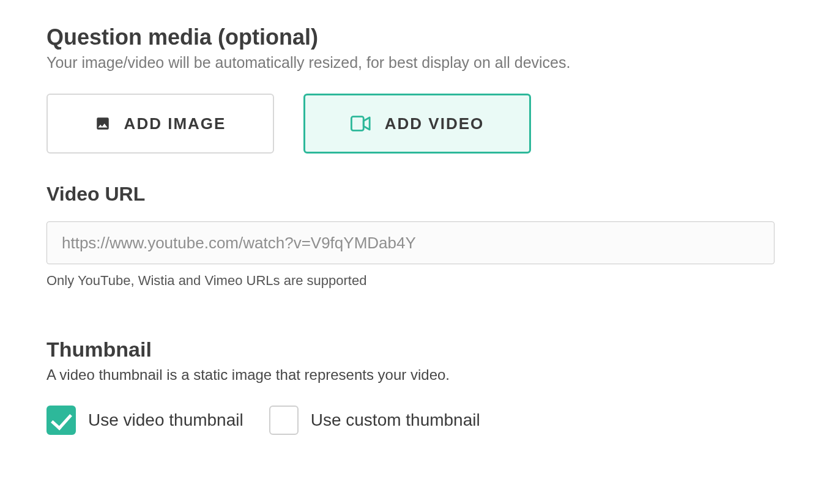  I want to click on video-url-helper: Only YouTube, Wistia and Vimeo URLs are …, so click(410, 281).